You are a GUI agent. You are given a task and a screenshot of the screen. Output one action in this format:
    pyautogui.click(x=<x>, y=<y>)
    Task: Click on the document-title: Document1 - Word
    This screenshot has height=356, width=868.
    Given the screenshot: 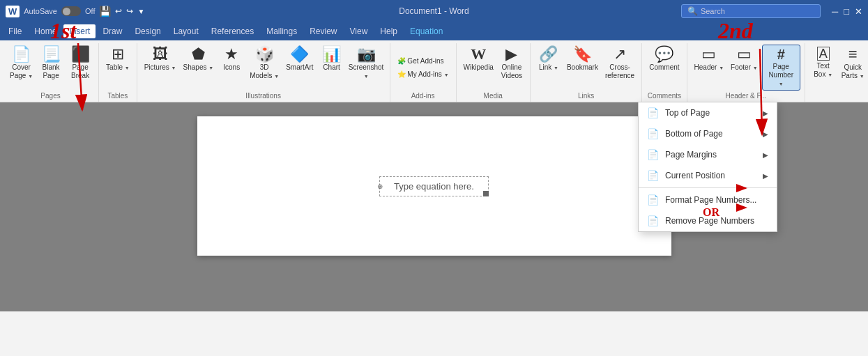 What is the action you would take?
    pyautogui.click(x=434, y=11)
    